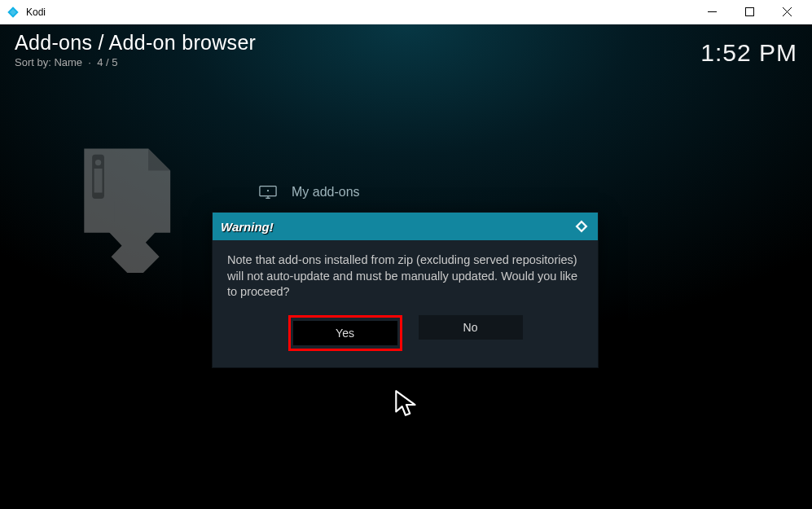  I want to click on clock: 1:52 PM, so click(749, 53).